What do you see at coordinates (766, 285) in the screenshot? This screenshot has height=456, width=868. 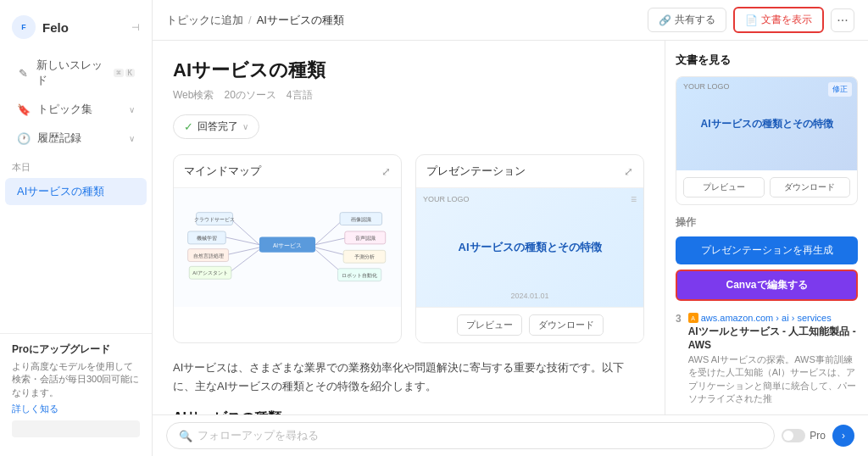 I see `canva-button: Canvaで編集する` at bounding box center [766, 285].